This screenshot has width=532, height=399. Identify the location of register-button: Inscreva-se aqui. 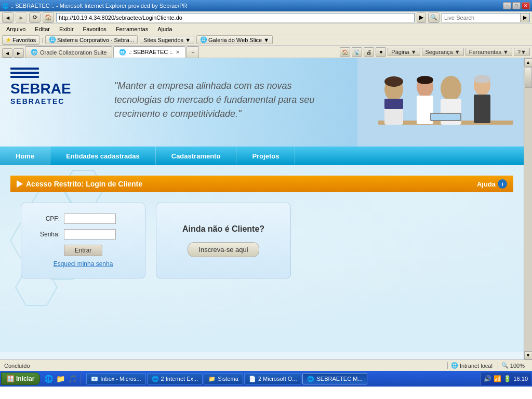
(223, 249).